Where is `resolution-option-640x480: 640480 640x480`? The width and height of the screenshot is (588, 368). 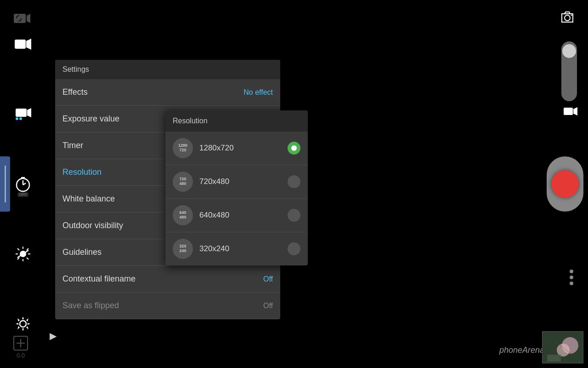
resolution-option-640x480: 640480 640x480 is located at coordinates (237, 215).